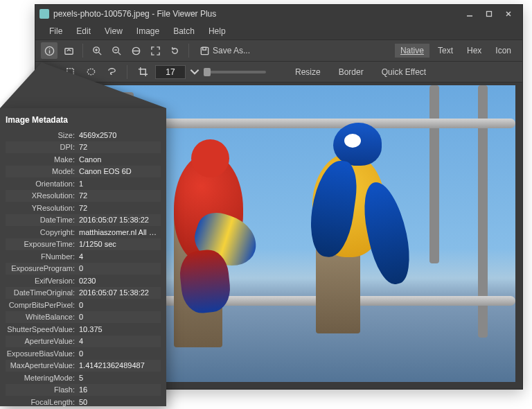 The image size is (532, 409). I want to click on metadata-key: MeteringMode:, so click(42, 378).